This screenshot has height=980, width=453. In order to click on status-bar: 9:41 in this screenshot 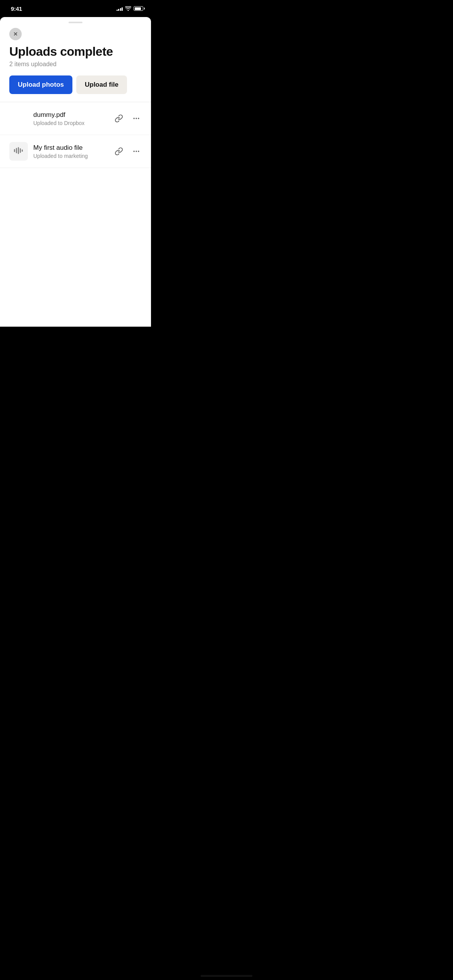, I will do `click(76, 9)`.